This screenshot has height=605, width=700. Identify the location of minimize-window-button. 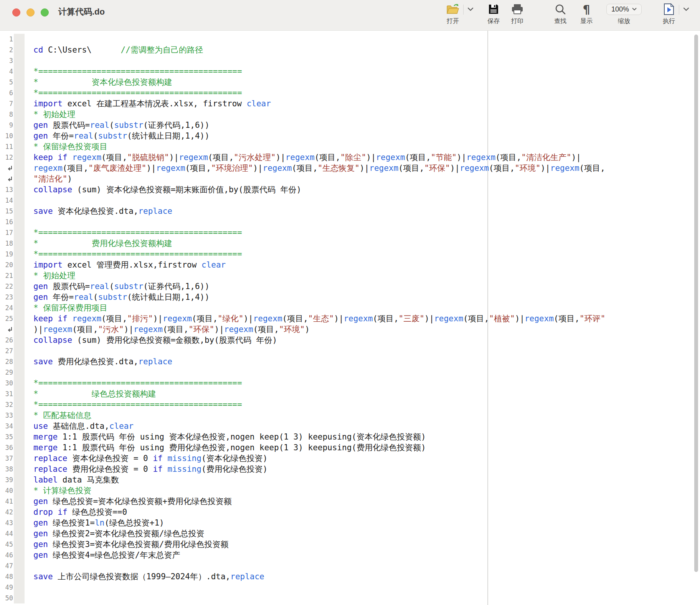
(31, 12).